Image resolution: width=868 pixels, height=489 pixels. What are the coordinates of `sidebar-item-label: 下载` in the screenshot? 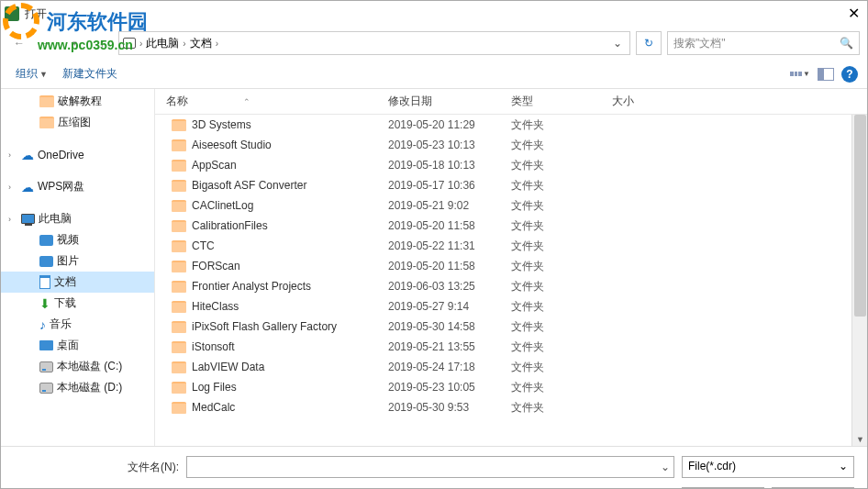 It's located at (65, 303).